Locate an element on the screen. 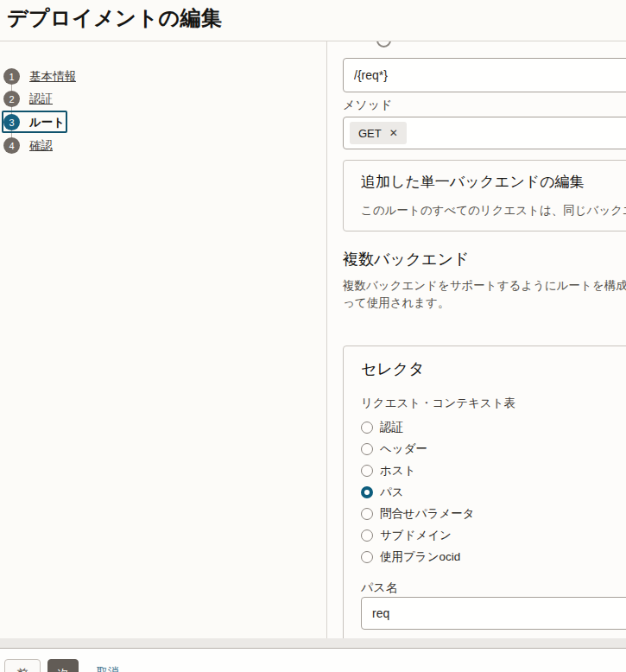 This screenshot has width=626, height=672. radio-auth-icon is located at coordinates (367, 428).